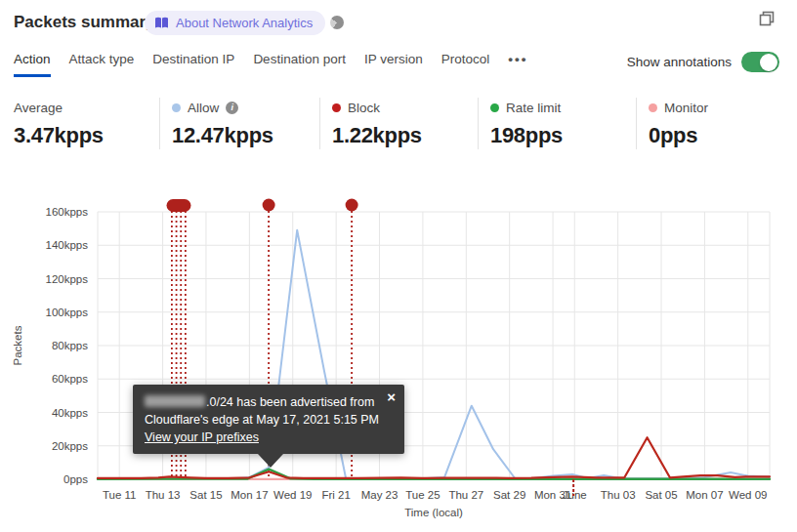  Describe the element at coordinates (102, 64) in the screenshot. I see `tab-attack-type: Attack type` at that location.